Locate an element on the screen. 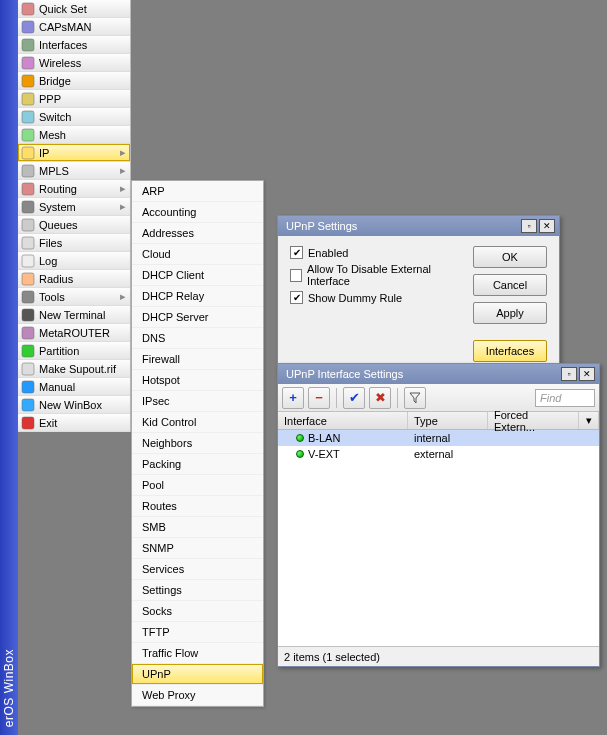  filter-button is located at coordinates (415, 398).